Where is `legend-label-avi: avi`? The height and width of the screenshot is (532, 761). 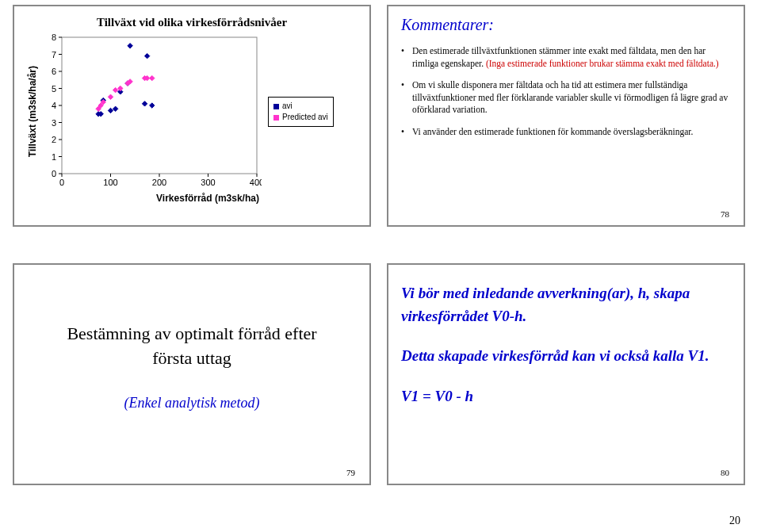
legend-label-avi: avi is located at coordinates (287, 106).